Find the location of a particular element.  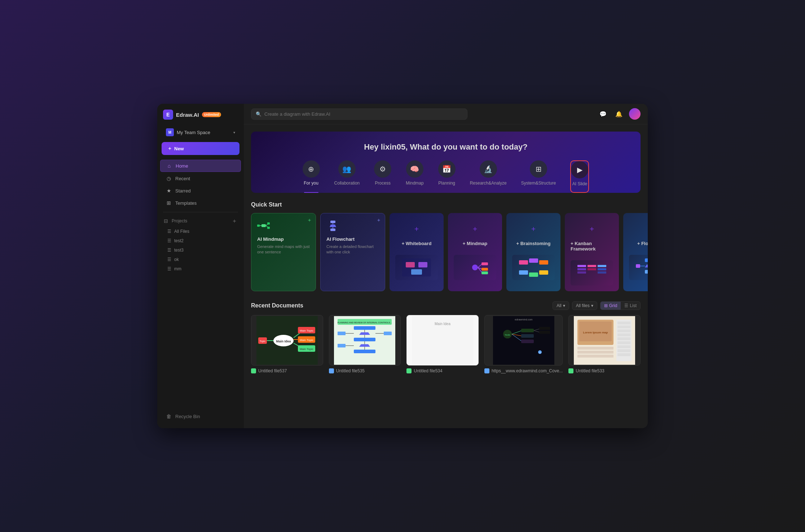

chat-button: 💬 is located at coordinates (603, 114).